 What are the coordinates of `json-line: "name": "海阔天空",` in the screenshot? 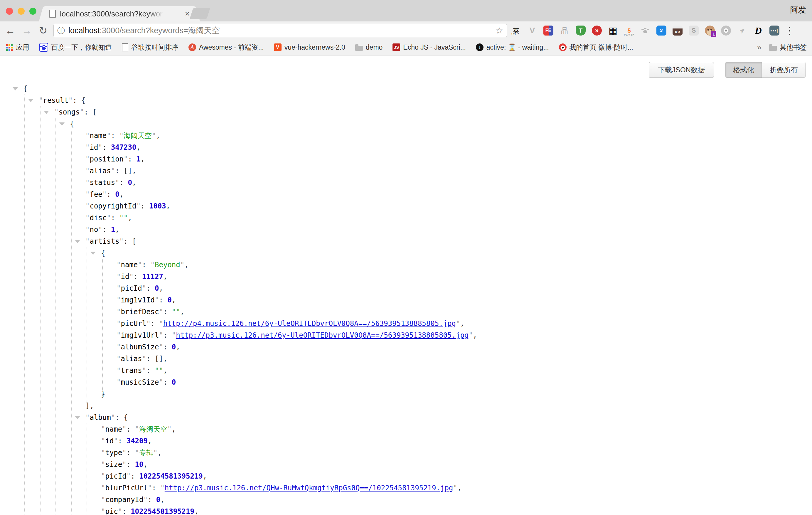 It's located at (406, 429).